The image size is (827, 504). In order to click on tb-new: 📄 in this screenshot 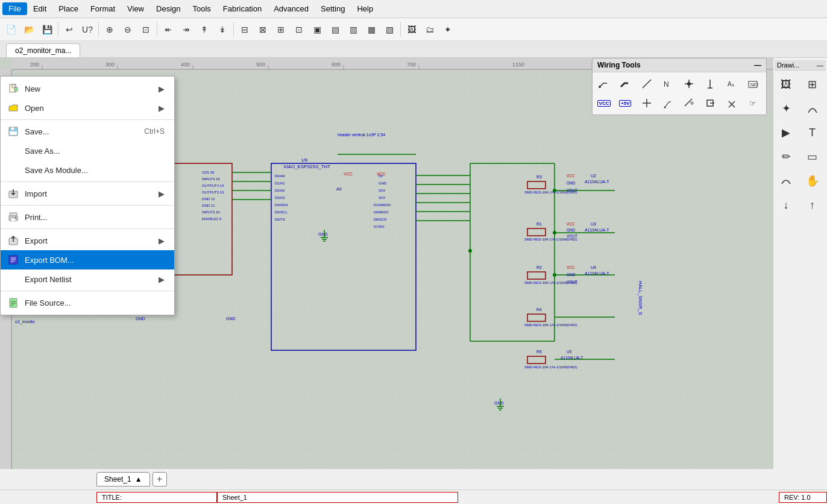, I will do `click(11, 30)`.